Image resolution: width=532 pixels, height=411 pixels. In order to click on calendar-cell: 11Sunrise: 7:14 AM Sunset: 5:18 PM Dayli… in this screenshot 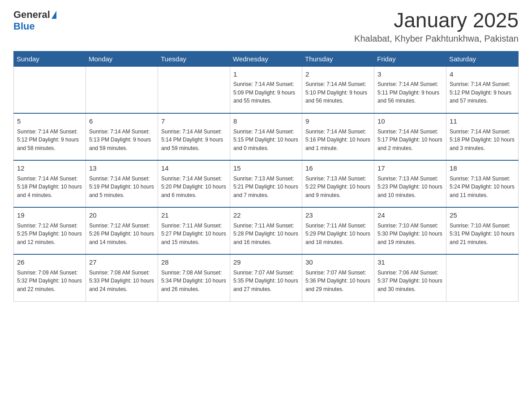, I will do `click(483, 137)`.